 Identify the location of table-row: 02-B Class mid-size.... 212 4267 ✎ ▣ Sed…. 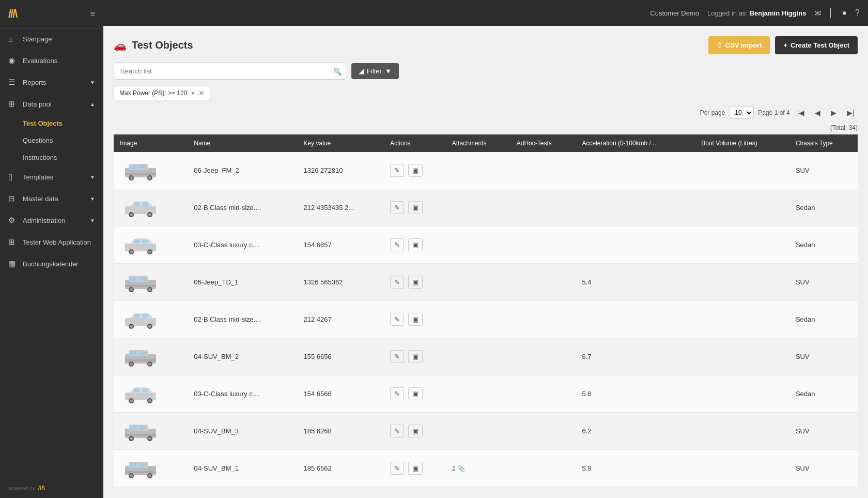
(486, 320).